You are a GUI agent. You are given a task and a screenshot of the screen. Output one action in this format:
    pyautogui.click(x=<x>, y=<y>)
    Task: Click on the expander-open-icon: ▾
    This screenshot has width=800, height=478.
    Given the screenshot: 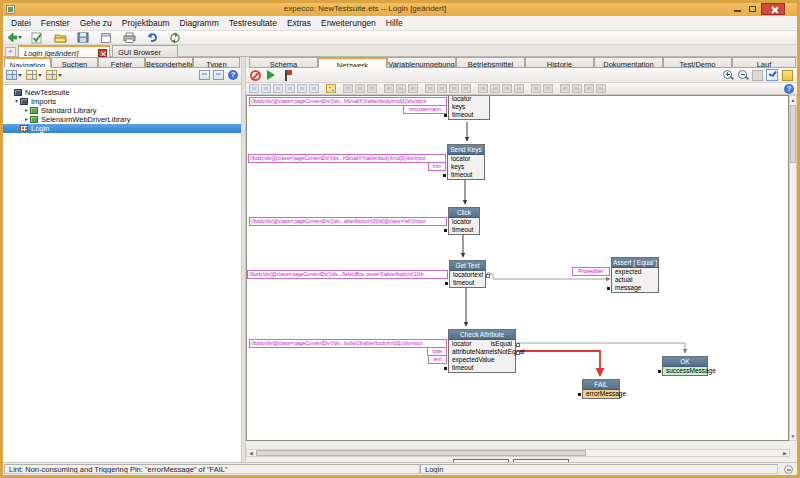 What is the action you would take?
    pyautogui.click(x=16, y=102)
    